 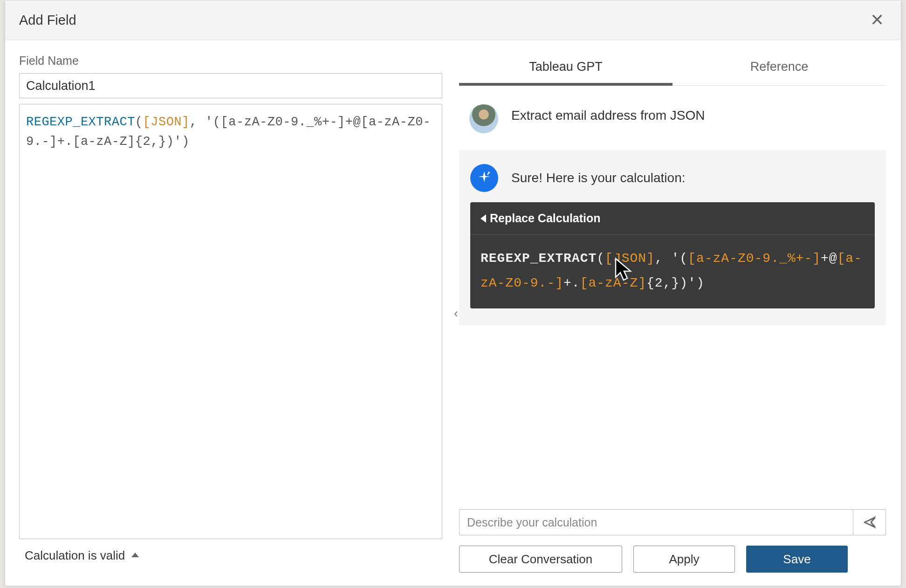 I want to click on user-message-text: Extract email address from JSON, so click(x=608, y=114).